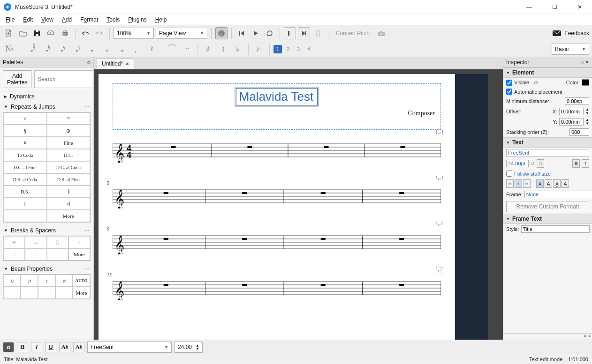  Describe the element at coordinates (509, 82) in the screenshot. I see `visible-checkbox` at that location.